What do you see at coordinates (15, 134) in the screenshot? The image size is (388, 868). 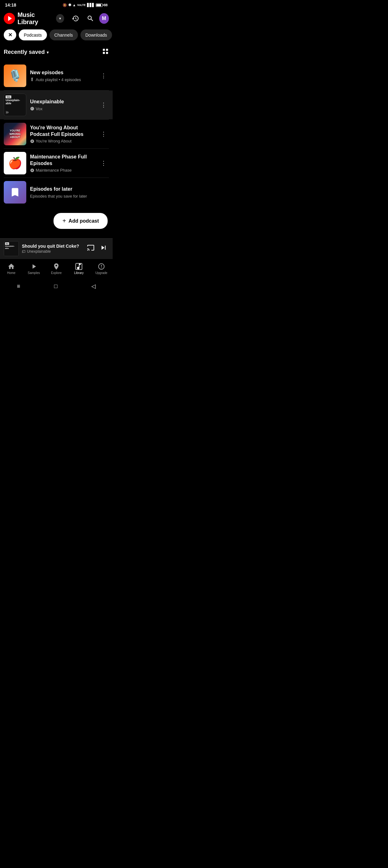 I see `ywa-label: YOU'REWRONGABOUT` at bounding box center [15, 134].